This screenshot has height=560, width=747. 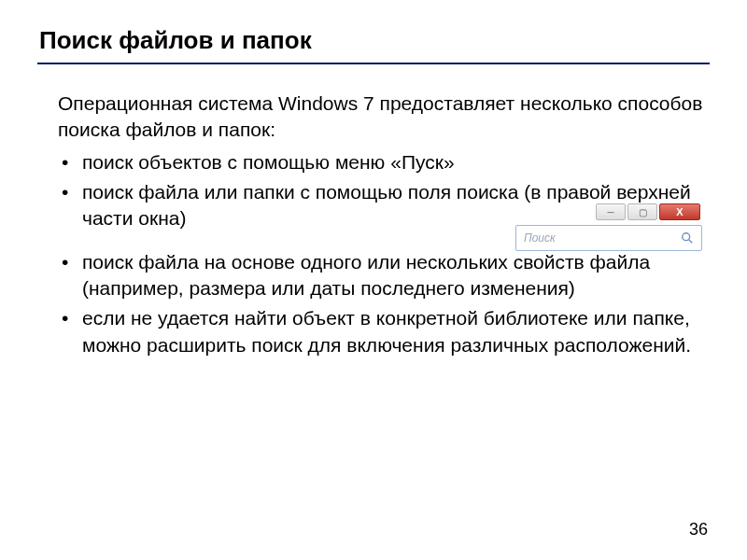 What do you see at coordinates (611, 213) in the screenshot?
I see `minimize-icon: ─` at bounding box center [611, 213].